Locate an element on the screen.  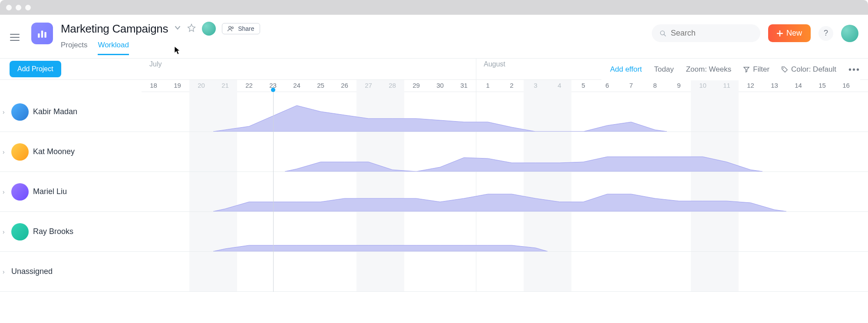
project-icon is located at coordinates (42, 33).